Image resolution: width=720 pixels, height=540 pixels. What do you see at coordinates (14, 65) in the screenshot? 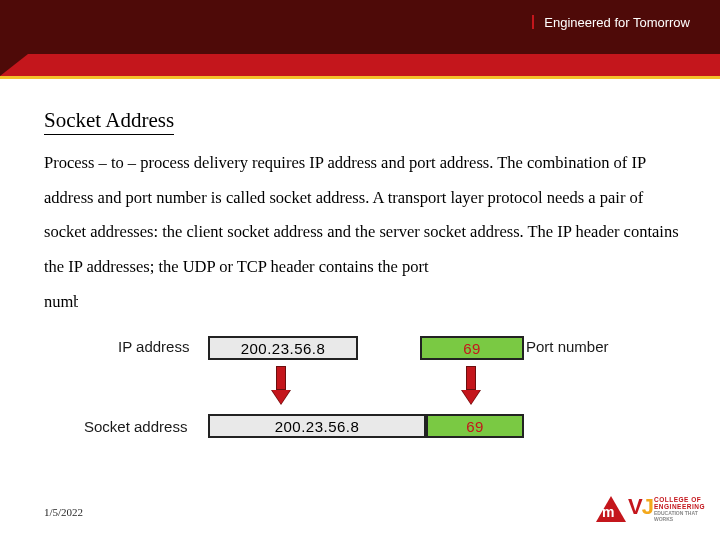
I see `accent-notch` at bounding box center [14, 65].